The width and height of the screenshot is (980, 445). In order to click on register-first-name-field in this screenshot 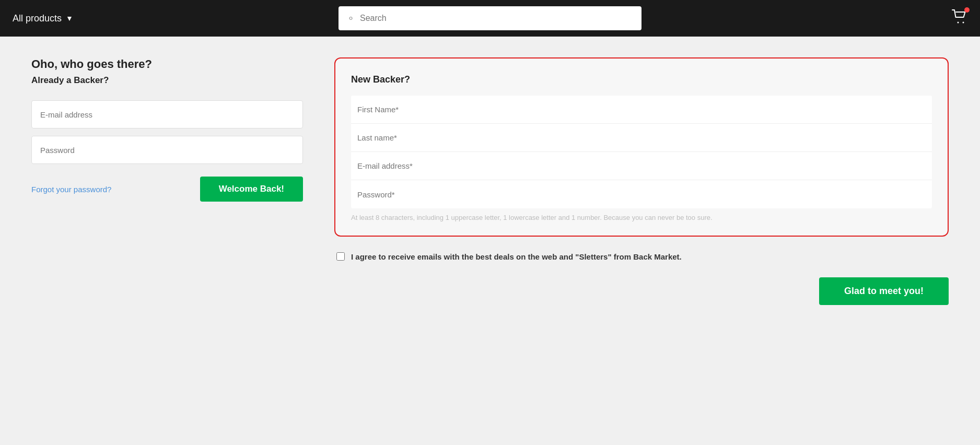, I will do `click(641, 110)`.